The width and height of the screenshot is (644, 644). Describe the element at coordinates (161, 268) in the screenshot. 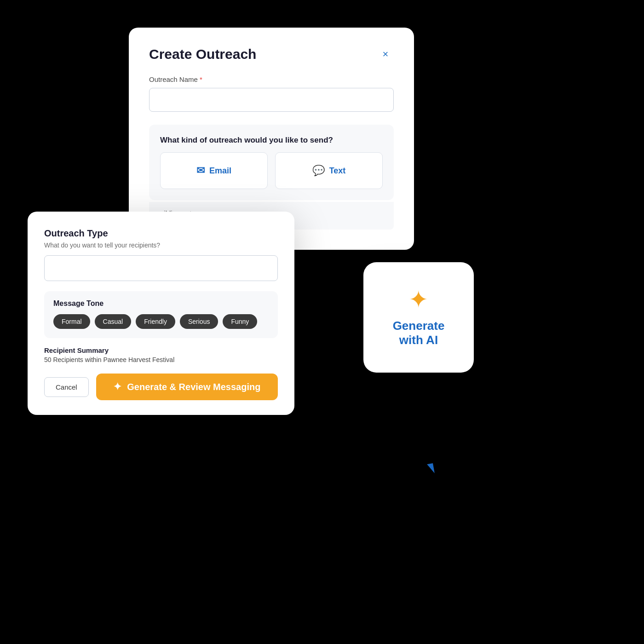

I see `message-textarea` at that location.